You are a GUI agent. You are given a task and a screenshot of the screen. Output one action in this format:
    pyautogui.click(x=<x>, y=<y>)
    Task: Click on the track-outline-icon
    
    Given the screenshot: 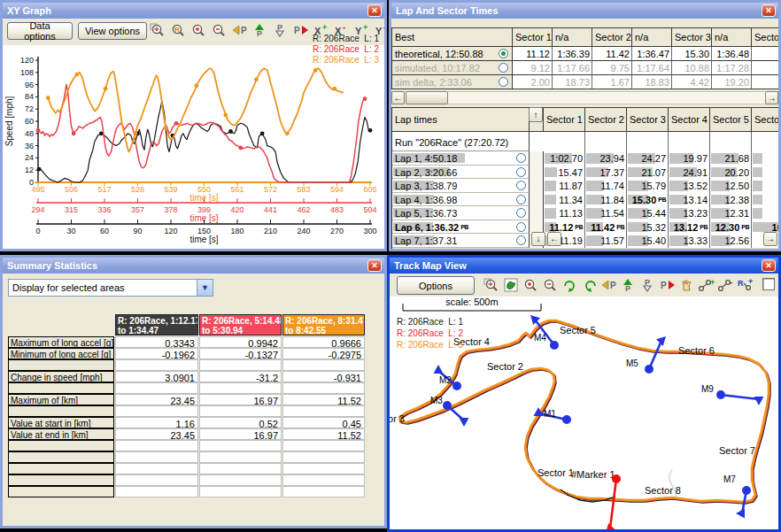 What is the action you would take?
    pyautogui.click(x=512, y=285)
    